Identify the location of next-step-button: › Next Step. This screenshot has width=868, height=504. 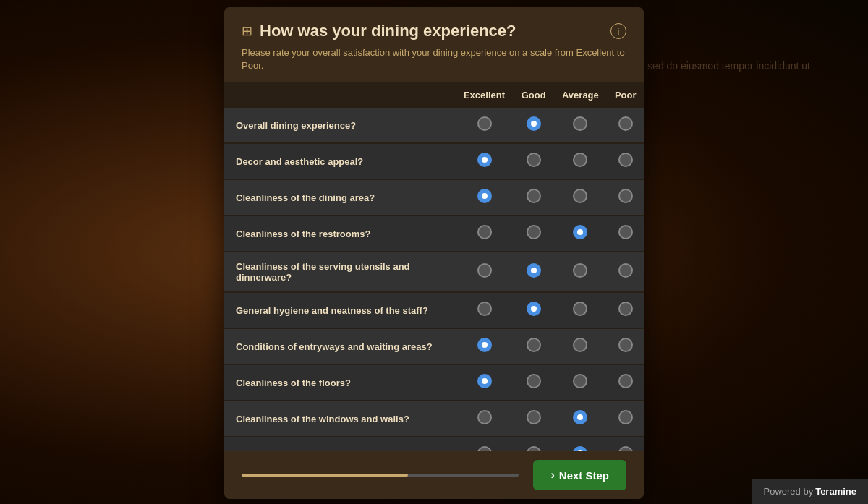
(580, 475).